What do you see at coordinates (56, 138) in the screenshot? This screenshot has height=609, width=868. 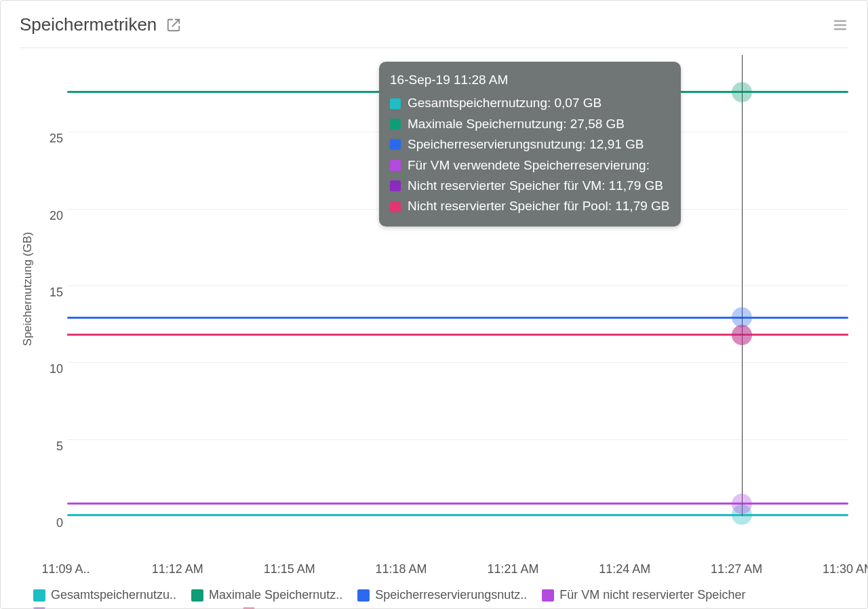 I see `y-tick: 25` at bounding box center [56, 138].